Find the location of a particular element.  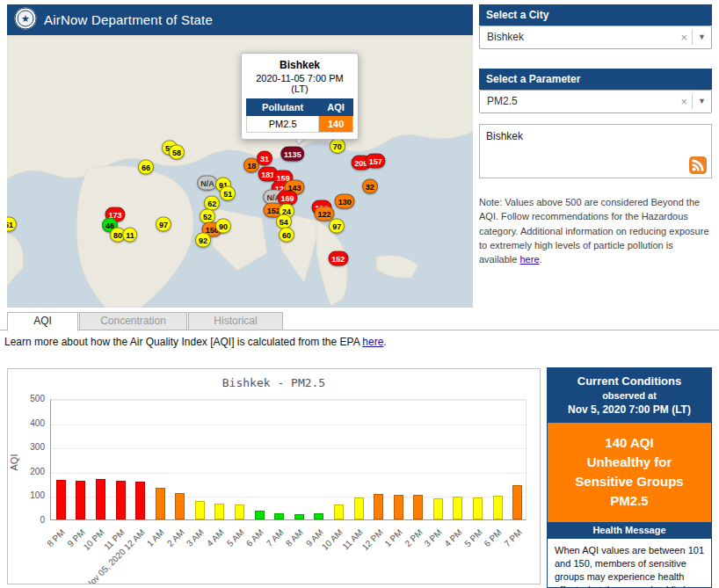

parameter-chevron-down-icon: ▼ is located at coordinates (701, 102).